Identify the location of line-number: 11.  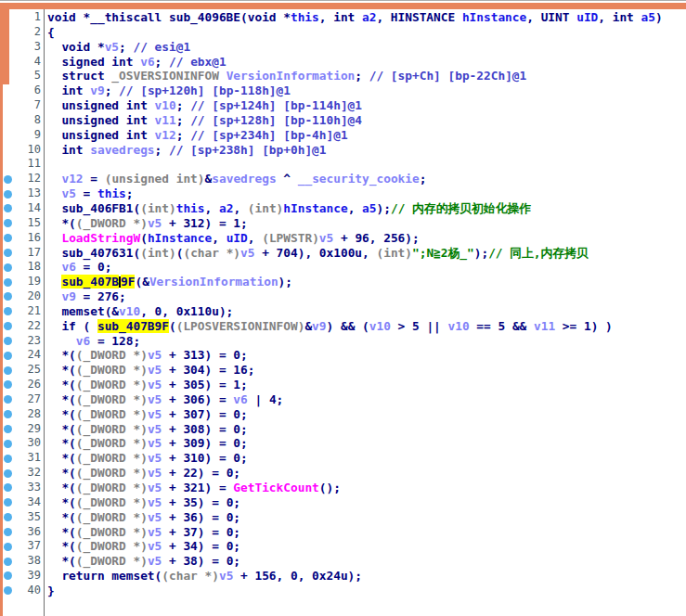
(20, 164).